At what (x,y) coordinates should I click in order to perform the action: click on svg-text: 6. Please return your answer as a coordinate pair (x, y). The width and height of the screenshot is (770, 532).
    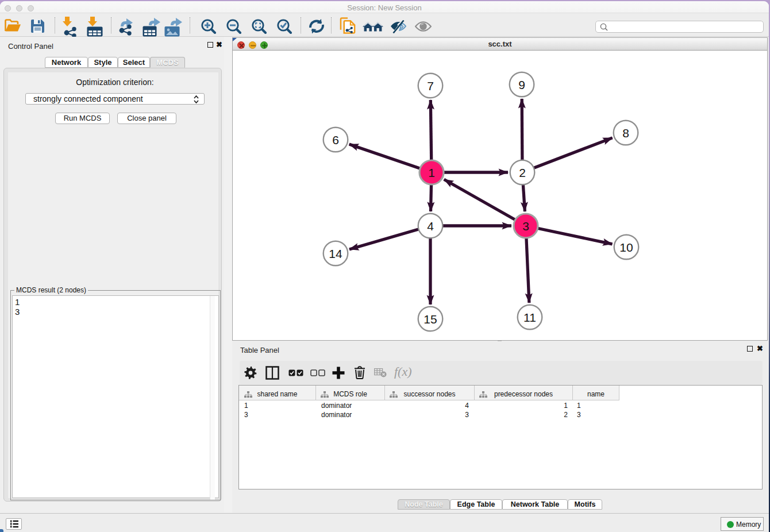
    Looking at the image, I should click on (336, 140).